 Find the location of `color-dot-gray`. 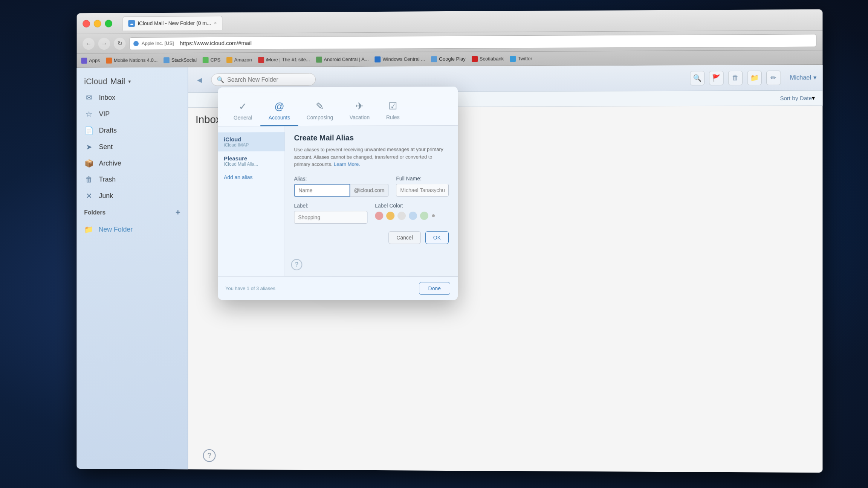

color-dot-gray is located at coordinates (402, 216).